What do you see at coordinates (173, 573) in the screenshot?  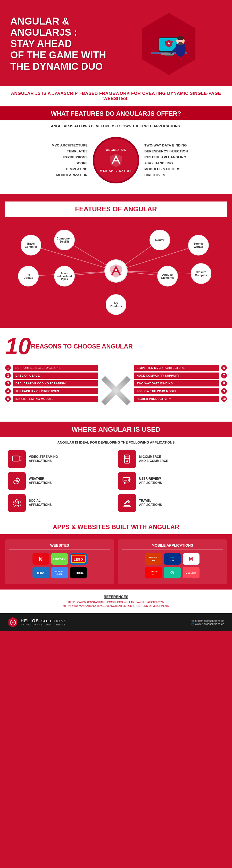 I see `mobile-row-2: YouTube TV G mallzee` at bounding box center [173, 573].